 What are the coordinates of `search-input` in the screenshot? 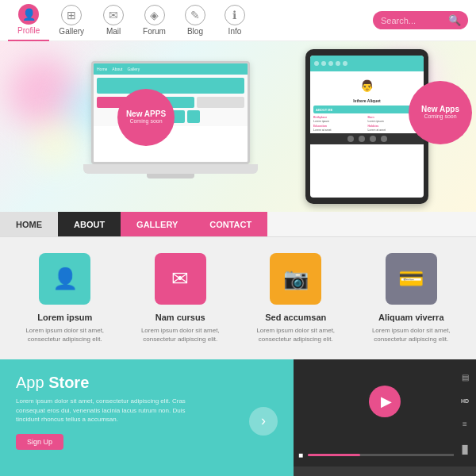 It's located at (414, 21).